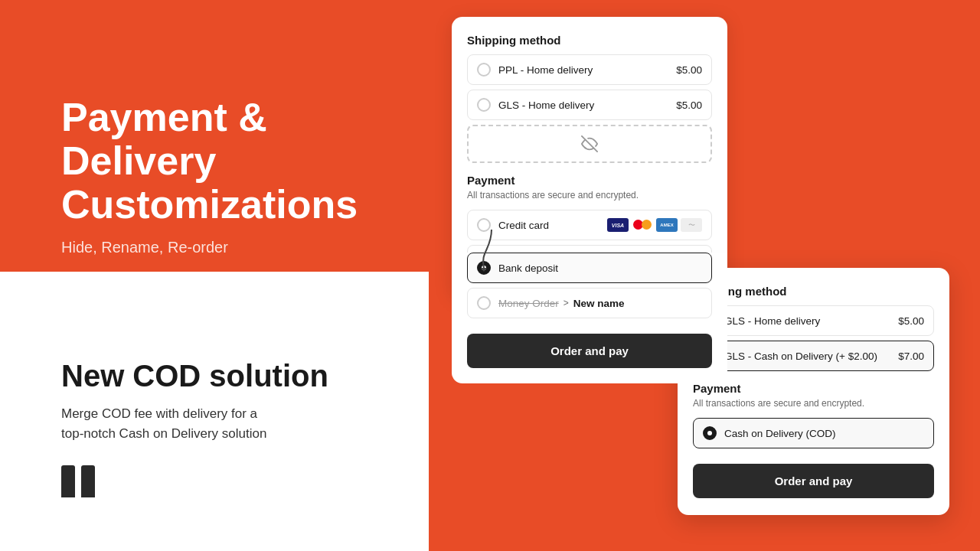 The image size is (980, 551). Describe the element at coordinates (524, 225) in the screenshot. I see `credit-label: Credit card` at that location.